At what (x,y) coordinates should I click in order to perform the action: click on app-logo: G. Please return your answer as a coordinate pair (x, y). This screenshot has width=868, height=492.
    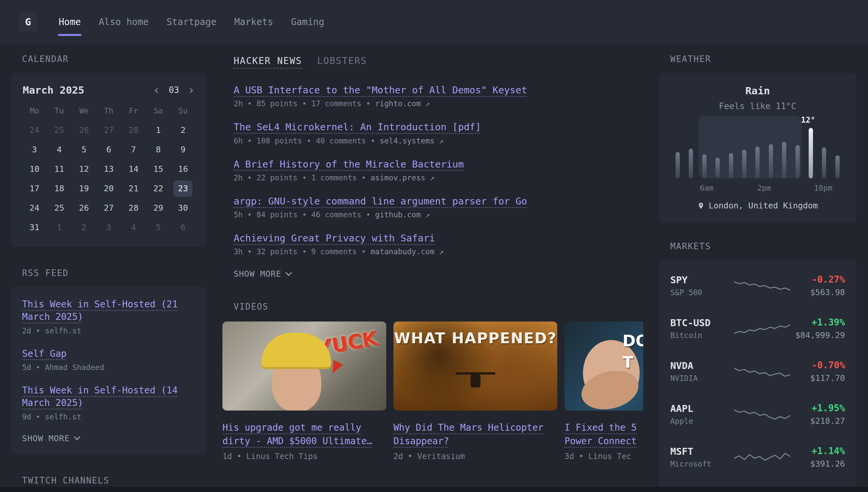
    Looking at the image, I should click on (28, 22).